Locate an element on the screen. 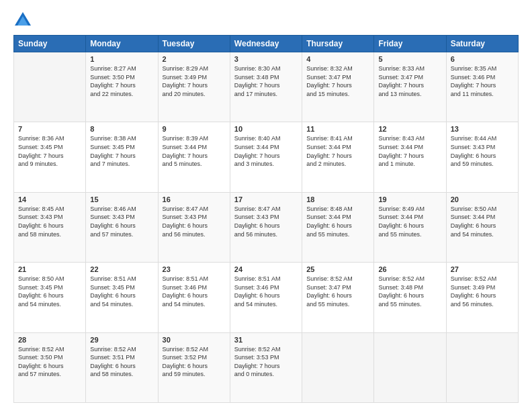 The width and height of the screenshot is (532, 411). day-info: Sunrise: 8:40 AM Sunset: 3:44 PM Dayligh… is located at coordinates (266, 151).